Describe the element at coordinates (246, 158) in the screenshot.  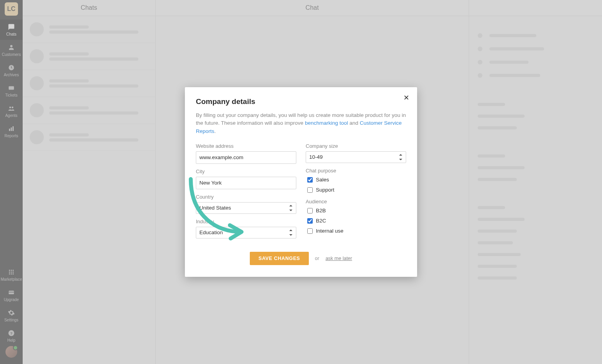
I see `website-input` at that location.